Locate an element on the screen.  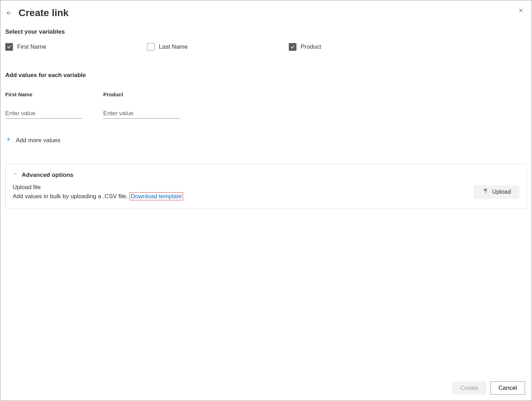
add-values-heading: Add values for each variable is located at coordinates (266, 75).